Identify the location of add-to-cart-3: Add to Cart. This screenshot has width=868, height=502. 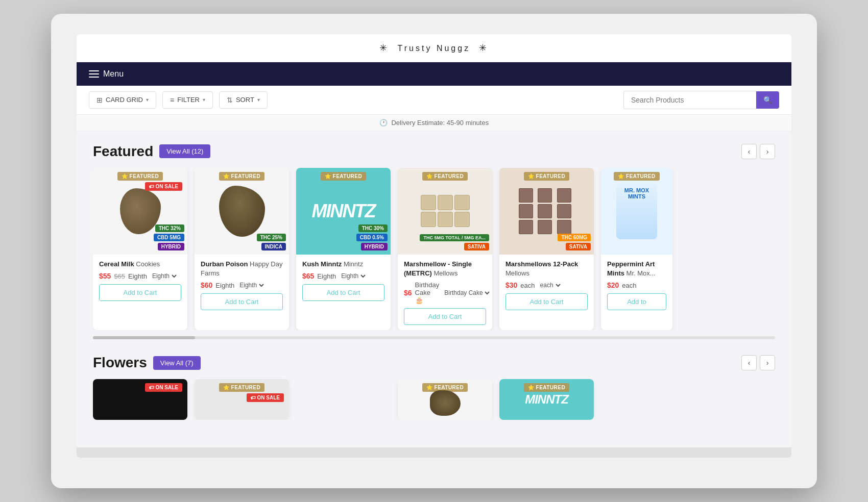
(343, 293).